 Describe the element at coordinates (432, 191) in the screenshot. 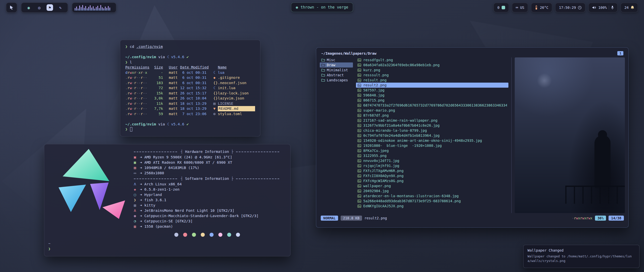

I see `file-row: 20492984.jpg` at that location.